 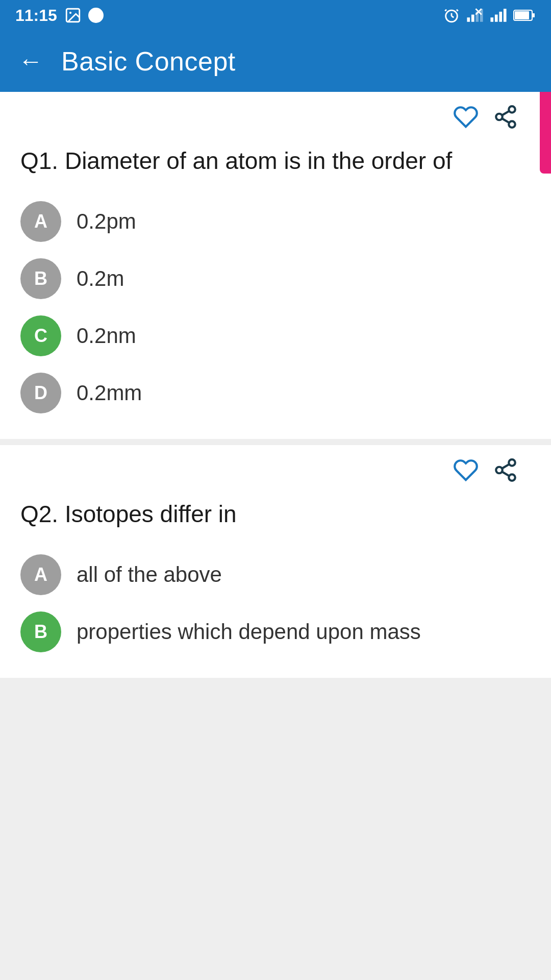 I want to click on option-text-2a: all of the above, so click(x=149, y=575).